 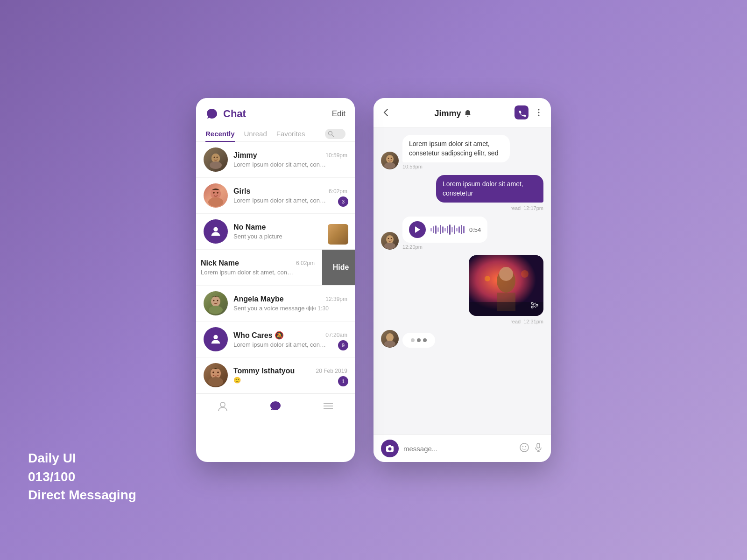 I want to click on bottom-contacts-icon, so click(x=223, y=406).